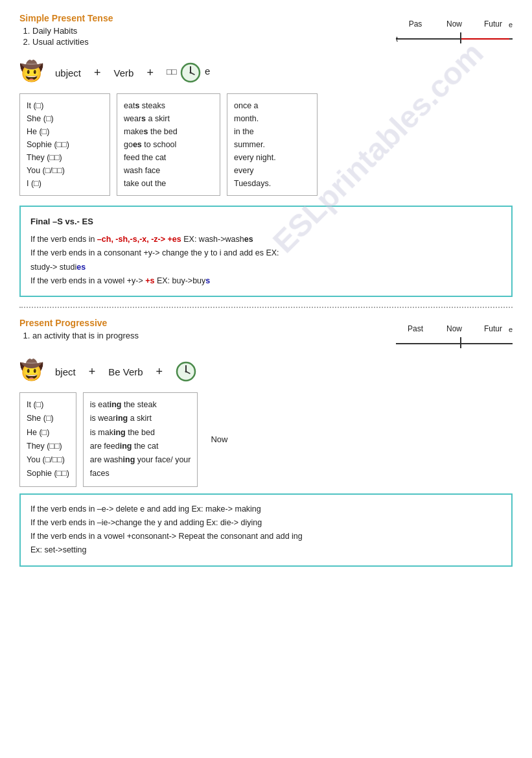 The height and width of the screenshot is (758, 532). Describe the element at coordinates (454, 329) in the screenshot. I see `tl2-now: Now` at that location.